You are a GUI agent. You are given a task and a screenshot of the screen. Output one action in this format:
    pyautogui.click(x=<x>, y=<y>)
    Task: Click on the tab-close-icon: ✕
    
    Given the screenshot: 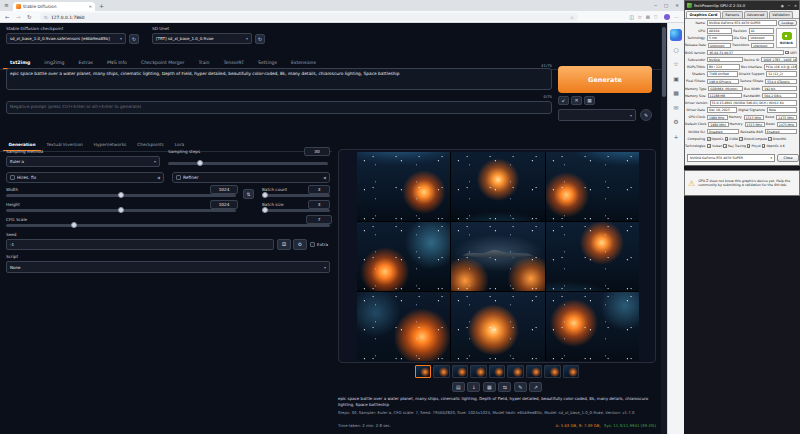 What is the action you would take?
    pyautogui.click(x=90, y=6)
    